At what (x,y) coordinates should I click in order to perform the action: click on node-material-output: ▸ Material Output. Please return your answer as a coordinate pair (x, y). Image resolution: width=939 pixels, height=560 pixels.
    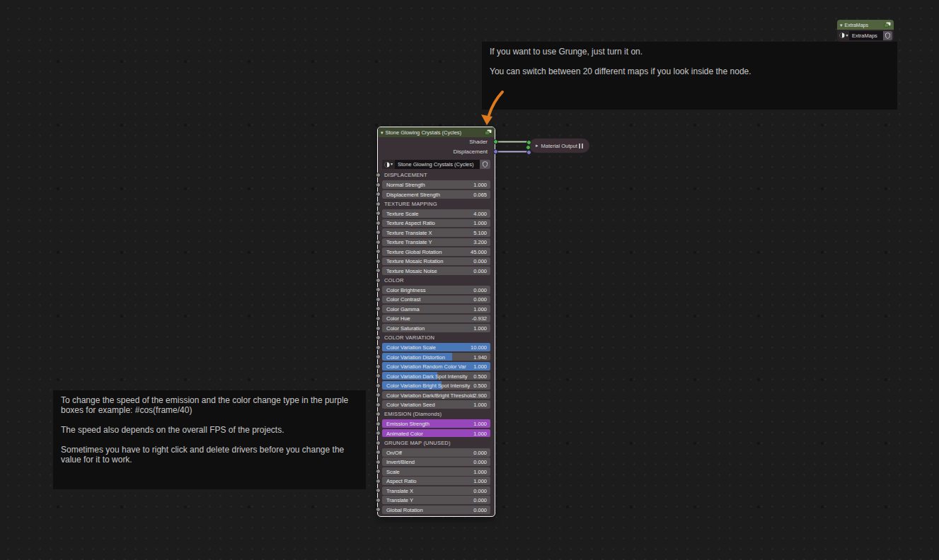
    Looking at the image, I should click on (559, 146).